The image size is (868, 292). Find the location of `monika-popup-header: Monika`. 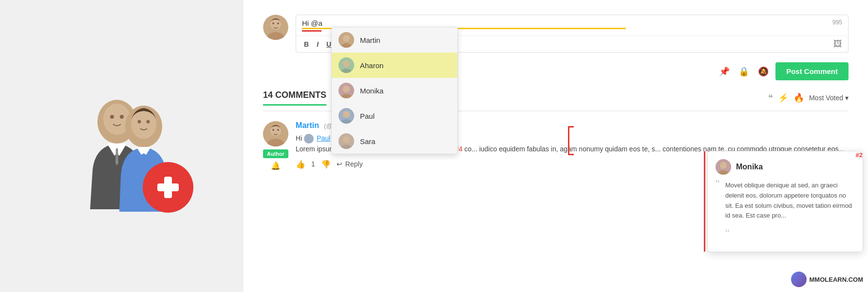

monika-popup-header: Monika is located at coordinates (785, 167).